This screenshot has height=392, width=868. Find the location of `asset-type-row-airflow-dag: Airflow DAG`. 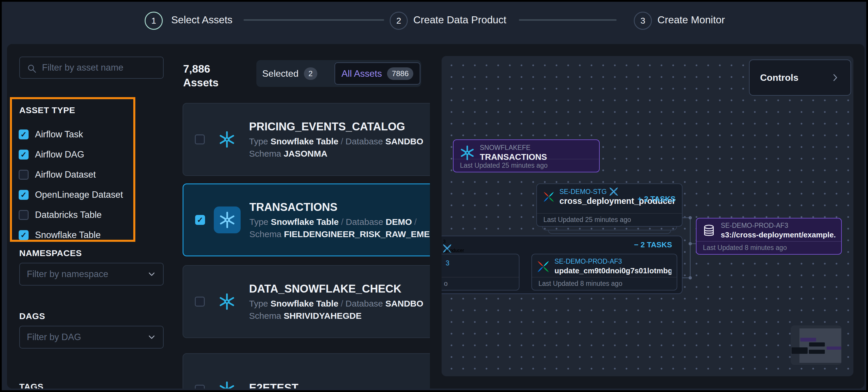

asset-type-row-airflow-dag: Airflow DAG is located at coordinates (51, 154).